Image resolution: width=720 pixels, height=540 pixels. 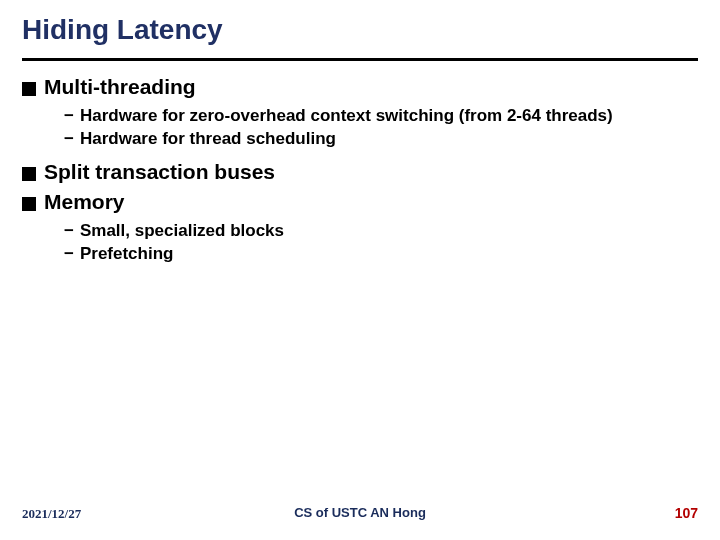 What do you see at coordinates (360, 172) in the screenshot?
I see `bullet-split-transaction: Split transaction buses` at bounding box center [360, 172].